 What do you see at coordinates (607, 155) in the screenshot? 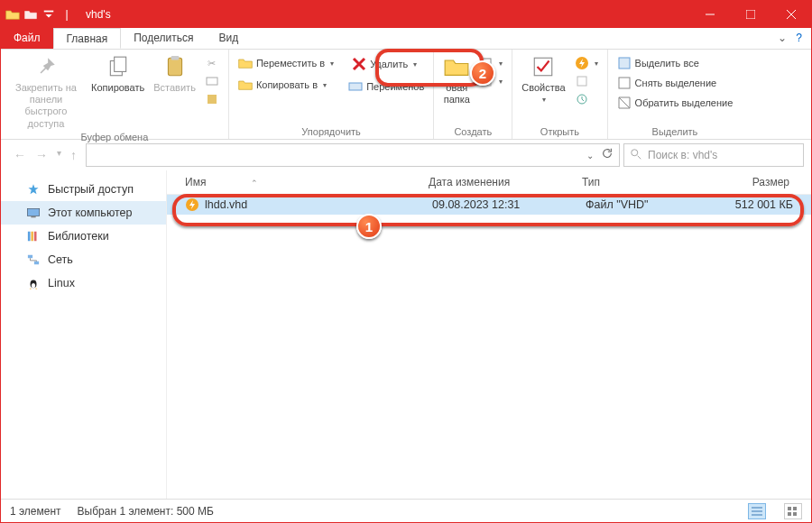
I see `refresh-icon` at bounding box center [607, 155].